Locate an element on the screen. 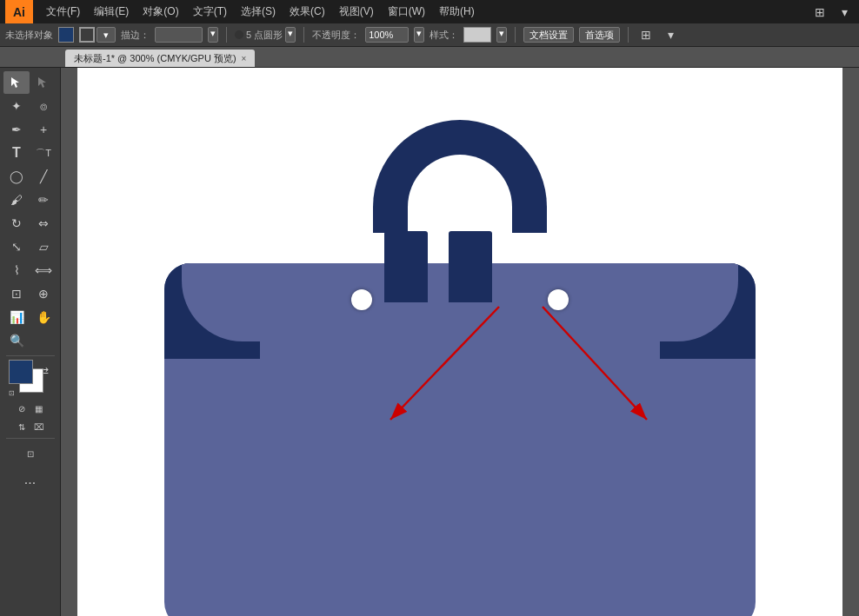 The image size is (859, 616). opacity-dropdown: ▾ is located at coordinates (419, 35).